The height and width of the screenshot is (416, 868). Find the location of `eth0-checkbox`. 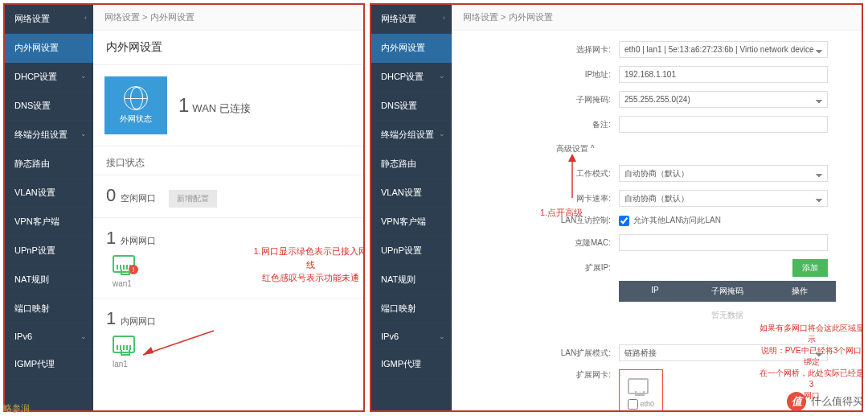

eth0-checkbox is located at coordinates (633, 404).